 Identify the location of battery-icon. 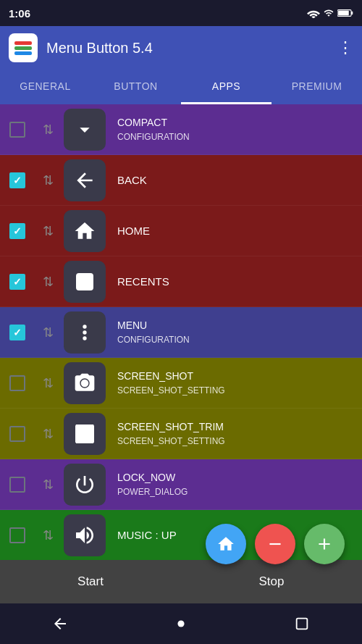
(345, 13).